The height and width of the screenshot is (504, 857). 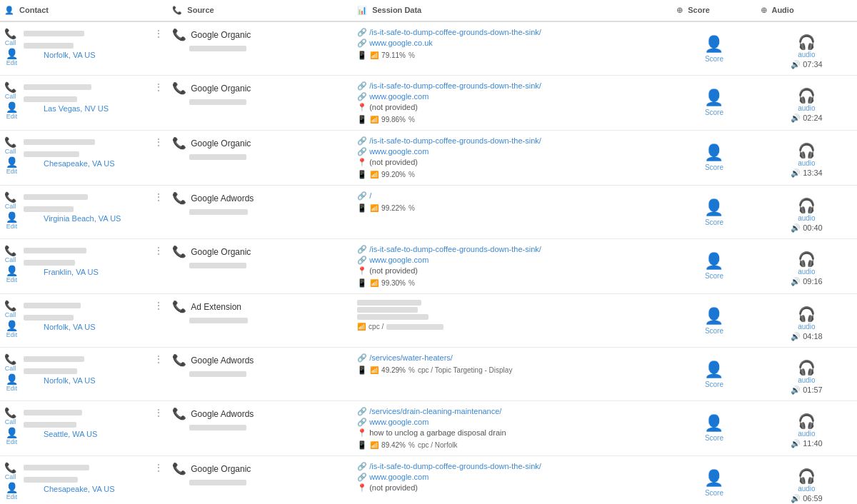 What do you see at coordinates (104, 218) in the screenshot?
I see `contact-location-link: Virginia Beach, VA US` at bounding box center [104, 218].